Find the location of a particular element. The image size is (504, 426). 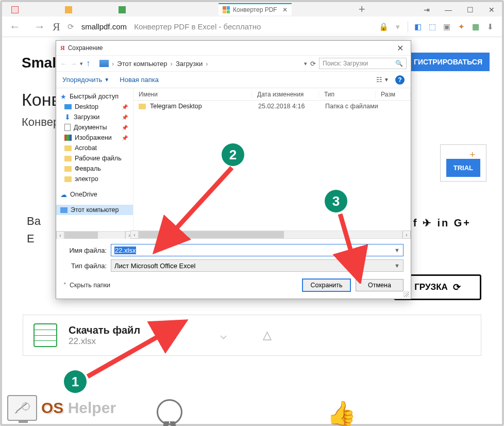

reload-button: ⟳ is located at coordinates (71, 27).